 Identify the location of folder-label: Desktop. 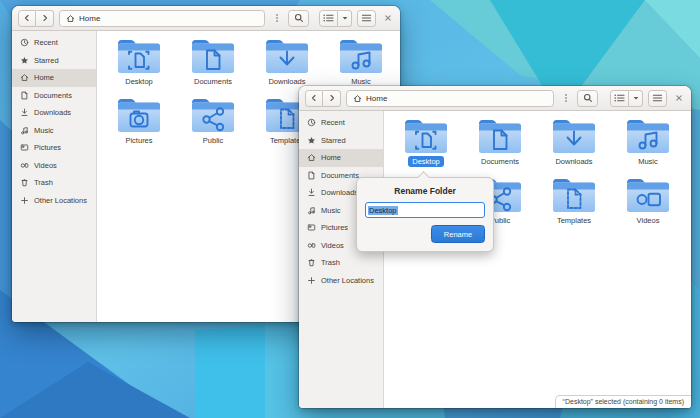
(426, 162).